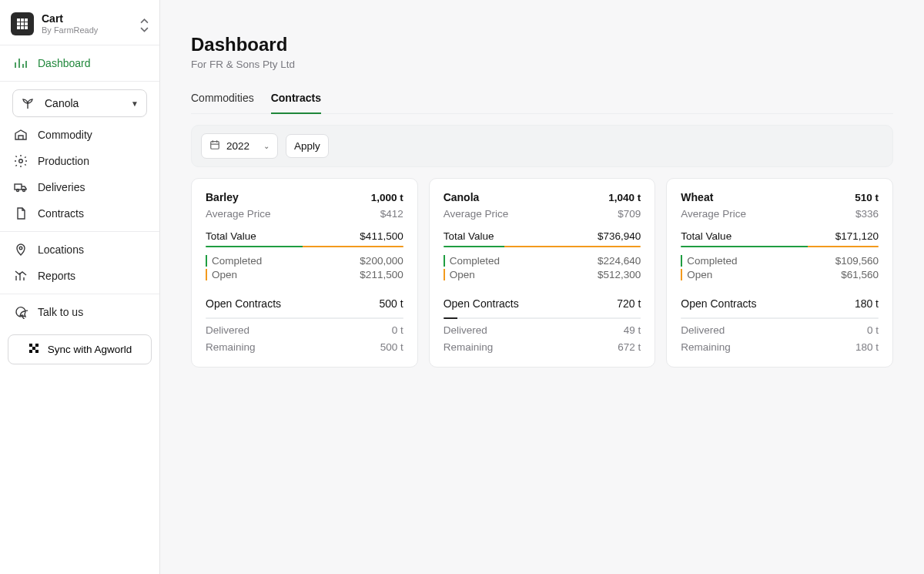  What do you see at coordinates (542, 146) in the screenshot?
I see `filter-bar: 2022 ⌄ Apply` at bounding box center [542, 146].